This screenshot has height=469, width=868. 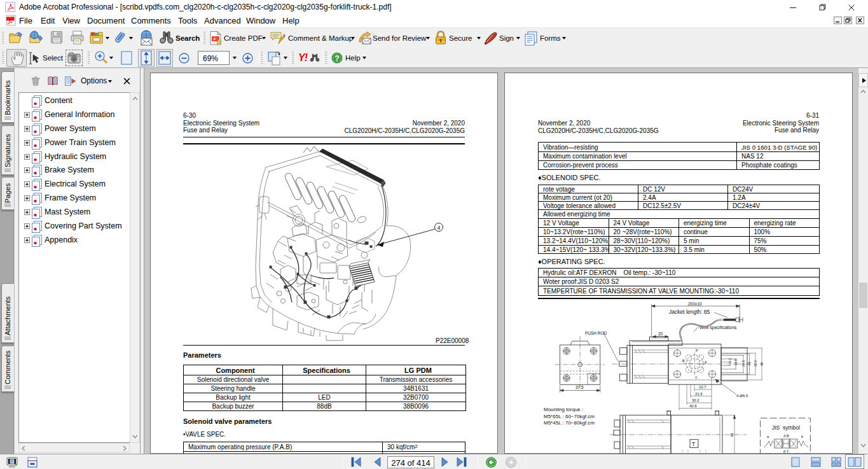 What do you see at coordinates (786, 428) in the screenshot?
I see `svg-text: JIS symbol` at bounding box center [786, 428].